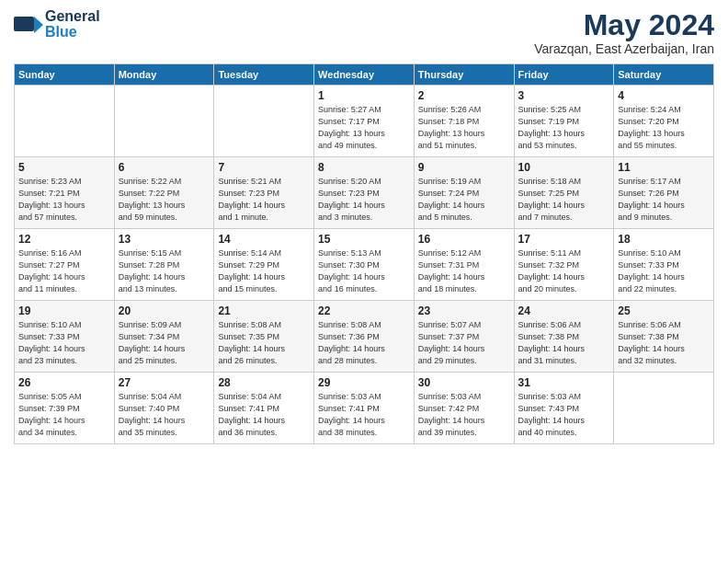  What do you see at coordinates (265, 408) in the screenshot?
I see `calendar-cell: 28Sunrise: 5:04 AM Sunset: 7:41 PM Dayli…` at bounding box center [265, 408].